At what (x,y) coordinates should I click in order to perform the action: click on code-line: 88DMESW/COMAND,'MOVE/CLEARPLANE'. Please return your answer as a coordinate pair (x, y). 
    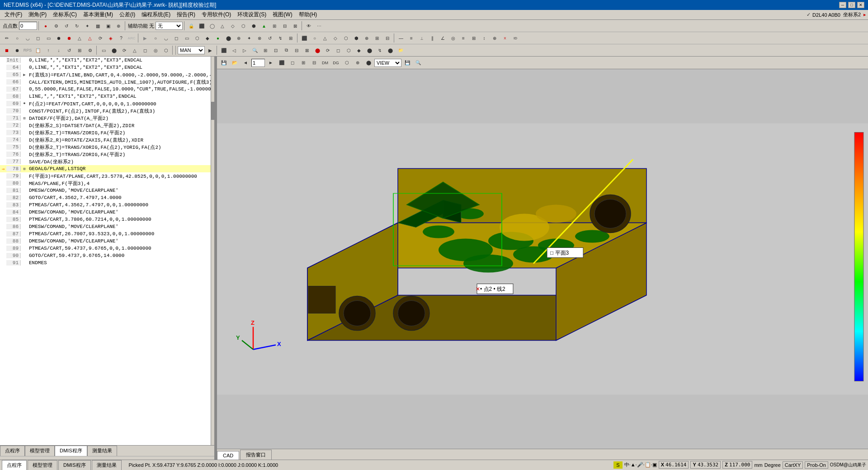
    Looking at the image, I should click on (105, 241).